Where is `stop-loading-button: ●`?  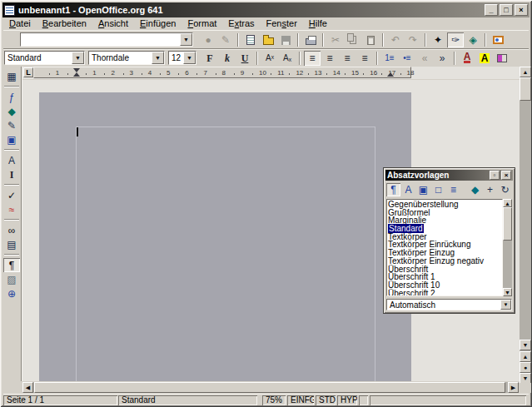
stop-loading-button: ● is located at coordinates (208, 40).